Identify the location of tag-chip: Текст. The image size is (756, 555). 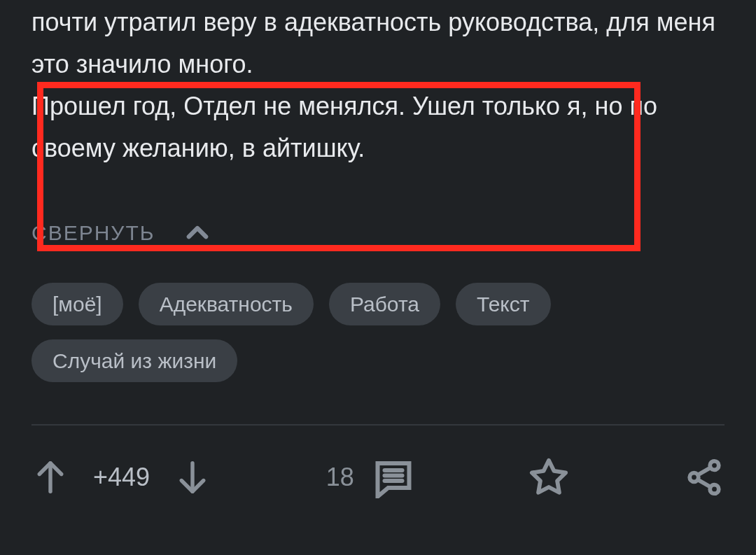
(503, 304).